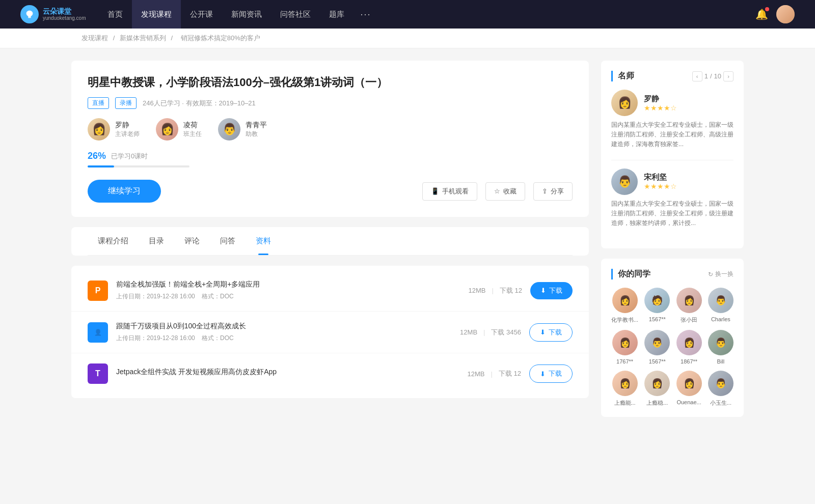 This screenshot has height=504, width=815. What do you see at coordinates (284, 338) in the screenshot?
I see `resource-meta-1: 上传日期：2019-12-28 16:00 格式：DOC` at bounding box center [284, 338].